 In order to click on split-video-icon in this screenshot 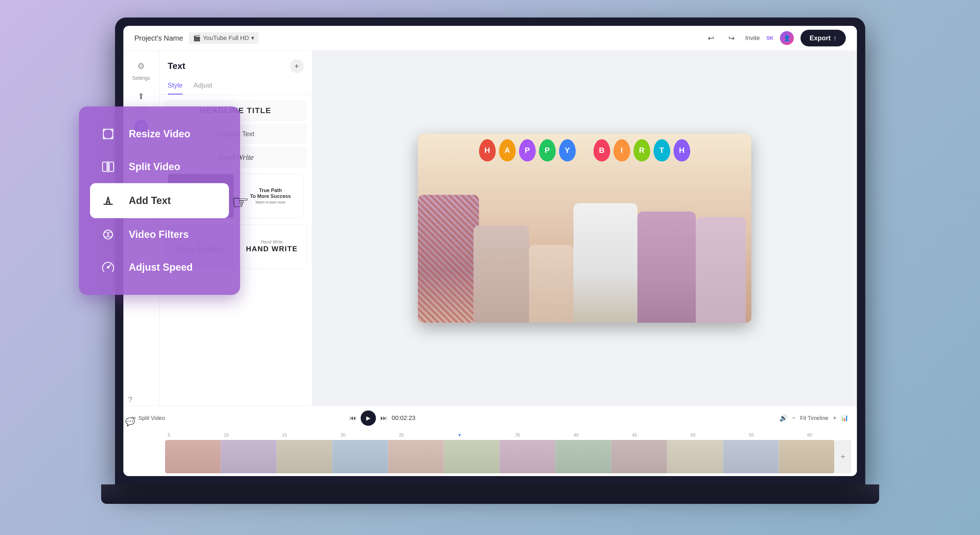, I will do `click(108, 167)`.